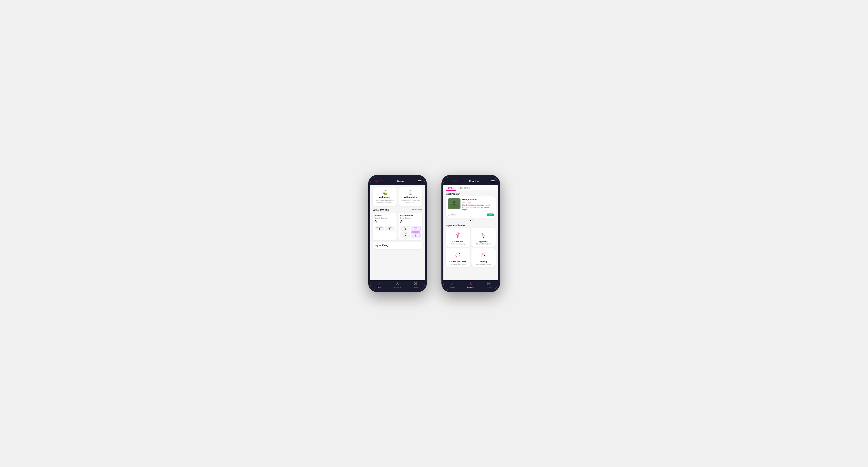 The width and height of the screenshot is (868, 467). What do you see at coordinates (493, 182) in the screenshot?
I see `menu-line-p3` at bounding box center [493, 182].